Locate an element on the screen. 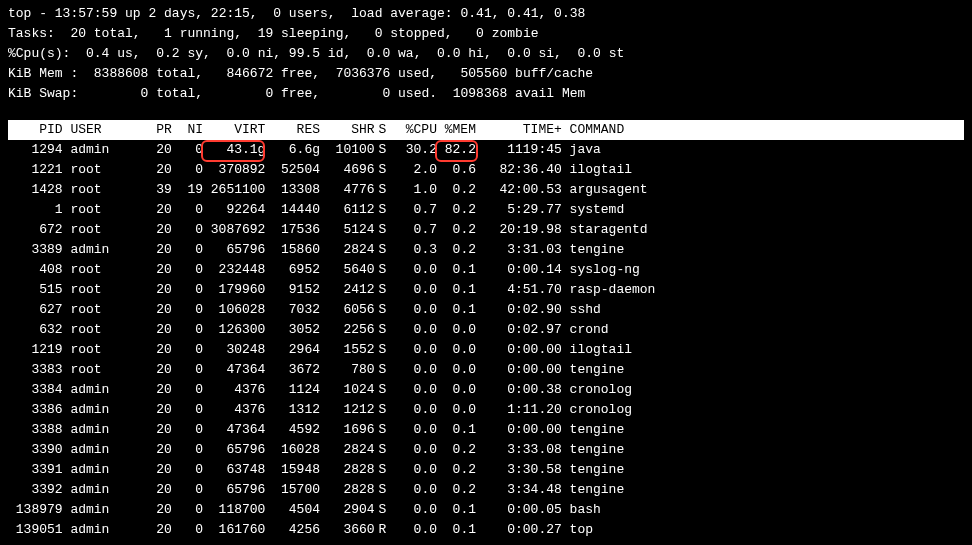 The width and height of the screenshot is (972, 545). cell-res: 4504 is located at coordinates (292, 510).